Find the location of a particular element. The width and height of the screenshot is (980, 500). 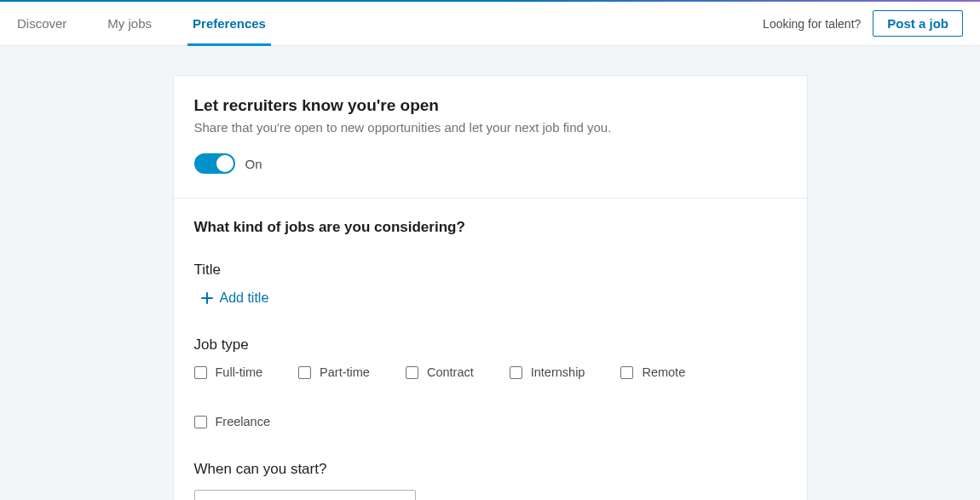

checkbox-freelance: Freelance is located at coordinates (232, 422).